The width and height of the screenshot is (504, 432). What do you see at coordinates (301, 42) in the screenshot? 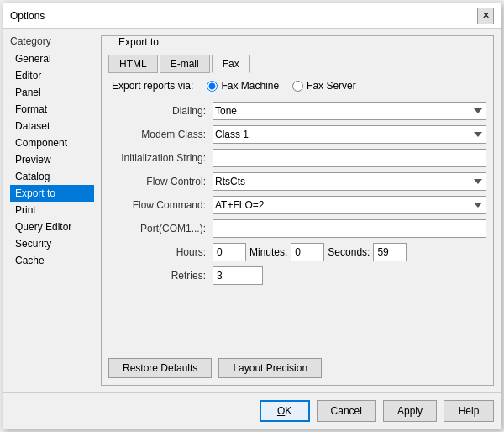
I see `group-legend: Export to` at bounding box center [301, 42].